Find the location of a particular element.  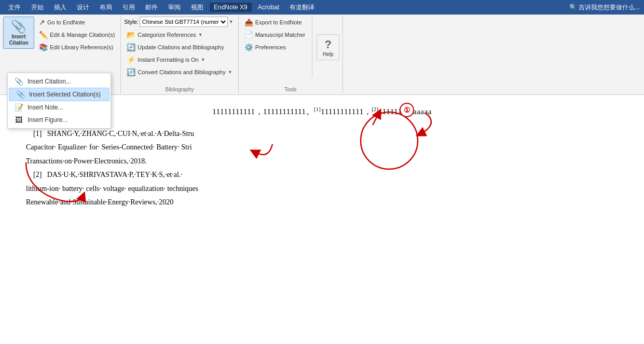

insert-selected-icon: 📎 is located at coordinates (20, 94).